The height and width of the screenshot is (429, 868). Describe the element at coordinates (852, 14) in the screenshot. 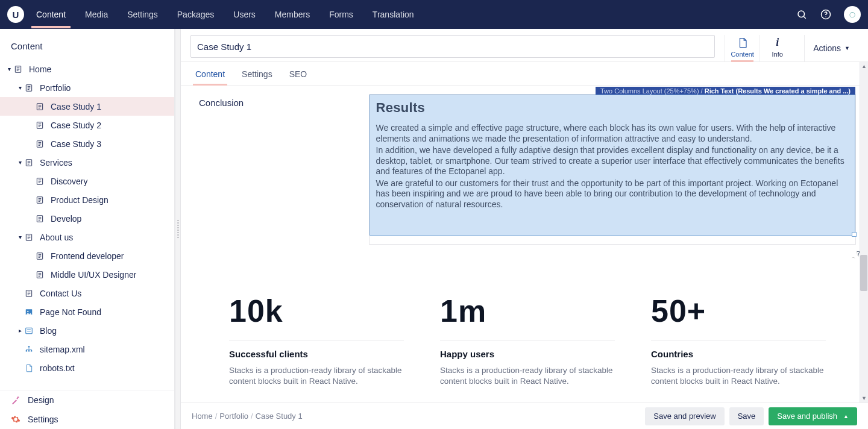

I see `avatar: ◯` at that location.